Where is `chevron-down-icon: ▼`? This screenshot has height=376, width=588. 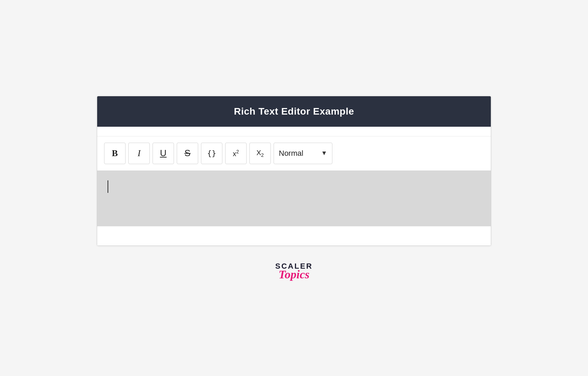
chevron-down-icon: ▼ is located at coordinates (324, 153).